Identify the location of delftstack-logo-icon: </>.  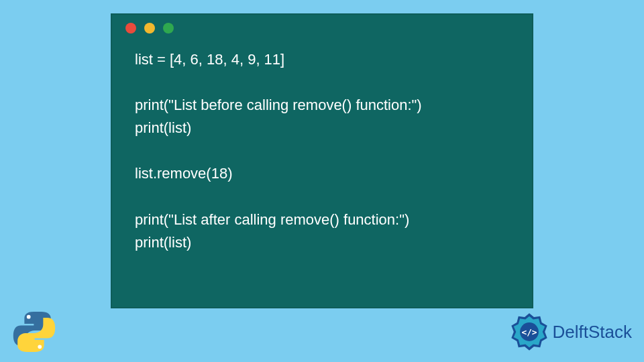
(529, 332).